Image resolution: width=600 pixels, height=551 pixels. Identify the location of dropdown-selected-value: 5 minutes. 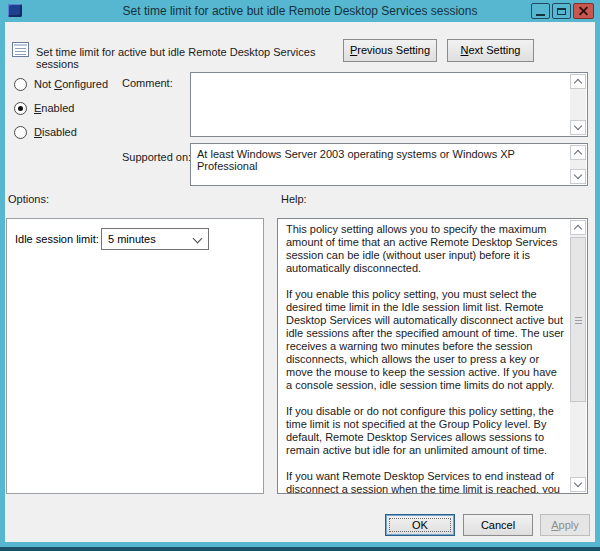
(132, 239).